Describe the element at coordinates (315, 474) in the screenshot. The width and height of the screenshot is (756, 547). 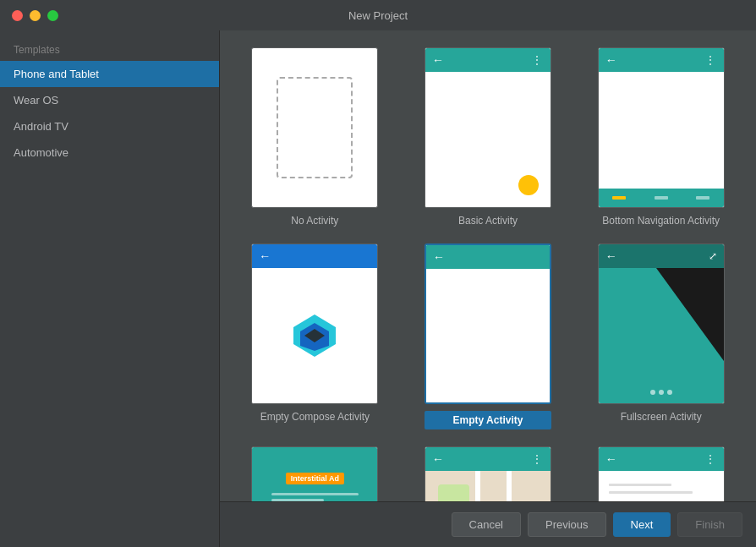
I see `interstitial-mockup: Interstitial Ad` at that location.